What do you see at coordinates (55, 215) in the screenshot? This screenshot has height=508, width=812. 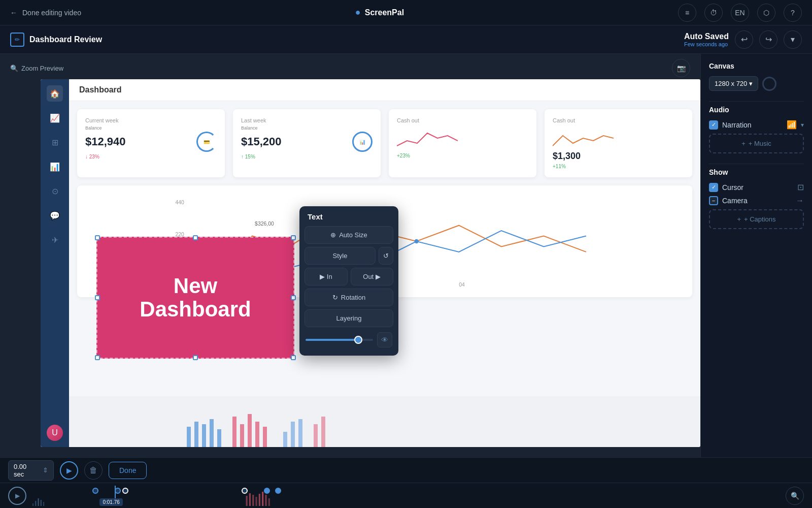 I see `dash-chat-icon: 💬` at bounding box center [55, 215].